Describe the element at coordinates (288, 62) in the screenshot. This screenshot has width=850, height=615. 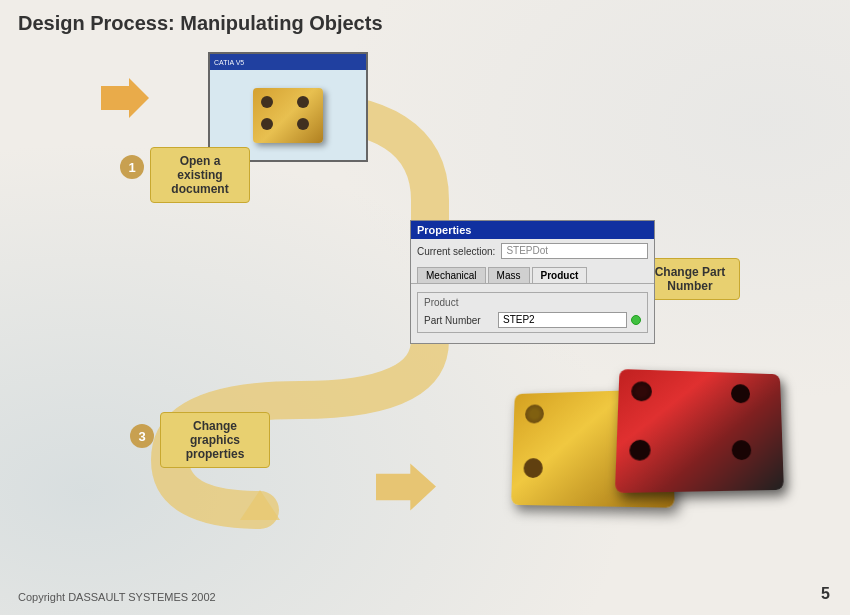
I see `cad-titlebar: CATIA V5` at that location.